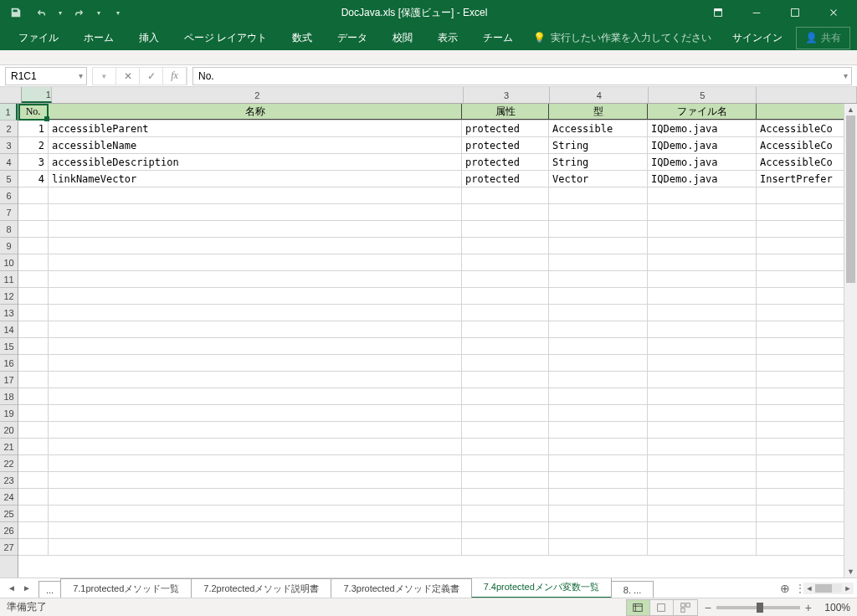 The width and height of the screenshot is (857, 616). Describe the element at coordinates (8, 430) in the screenshot. I see `row-header-20: 20` at that location.